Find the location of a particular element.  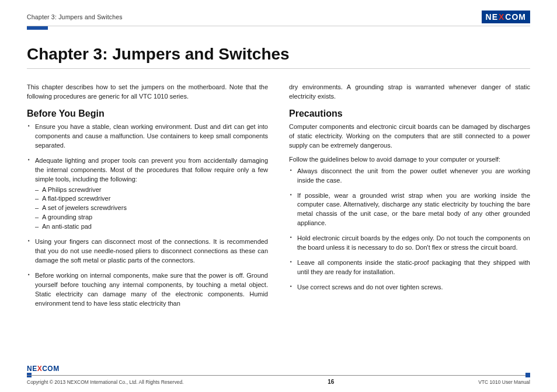

tool-item: A flat-tipped screwdriver is located at coordinates (147, 199).